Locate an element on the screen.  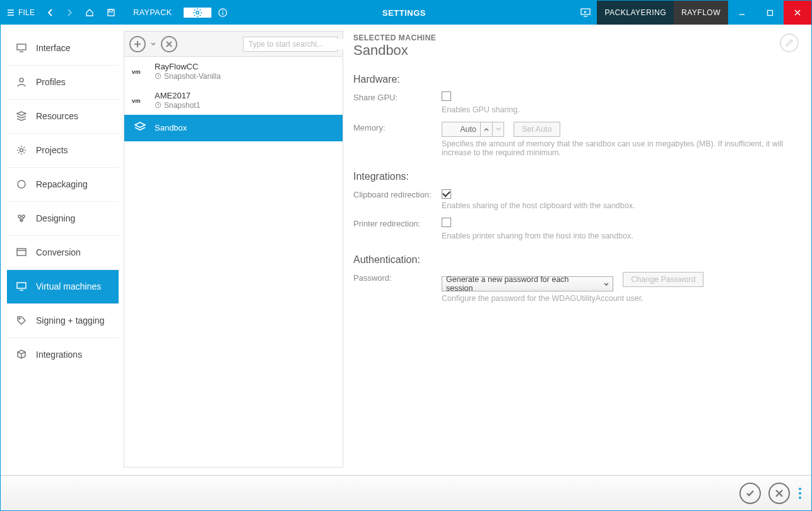
screen-share-icon is located at coordinates (585, 13).